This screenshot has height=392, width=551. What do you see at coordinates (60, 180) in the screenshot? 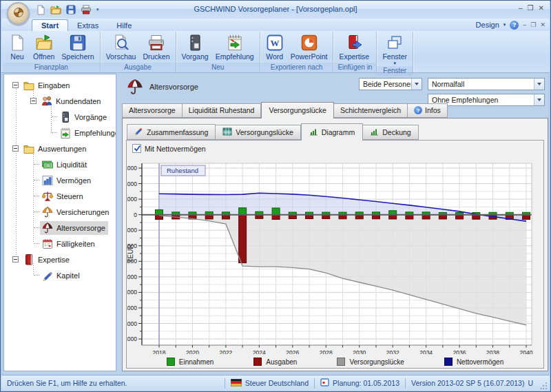
I see `tree-item-vermoegen: Vermögen` at bounding box center [60, 180].